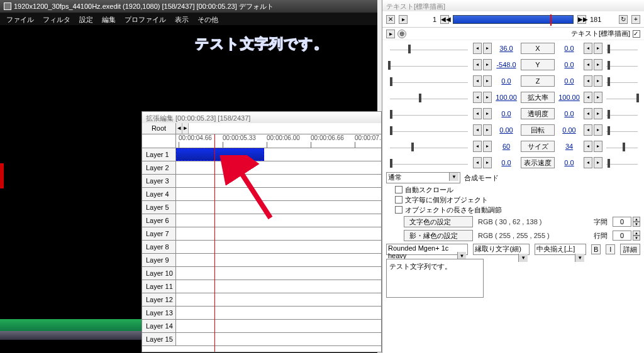 The image size is (644, 353). Describe the element at coordinates (159, 326) in the screenshot. I see `layer-label: Layer 14` at that location.